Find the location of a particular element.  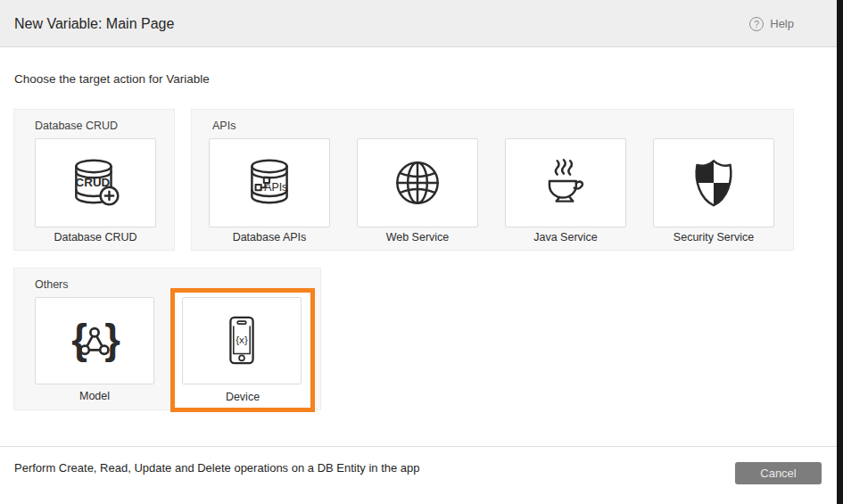

help-label: Help is located at coordinates (781, 23).